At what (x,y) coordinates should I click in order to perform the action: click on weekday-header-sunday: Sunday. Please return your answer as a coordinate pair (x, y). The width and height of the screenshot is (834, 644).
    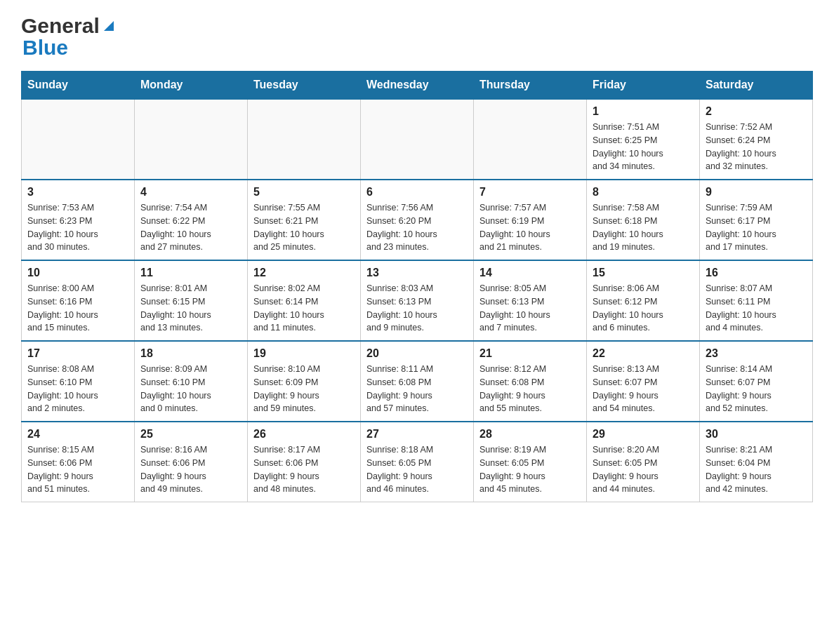
    Looking at the image, I should click on (79, 86).